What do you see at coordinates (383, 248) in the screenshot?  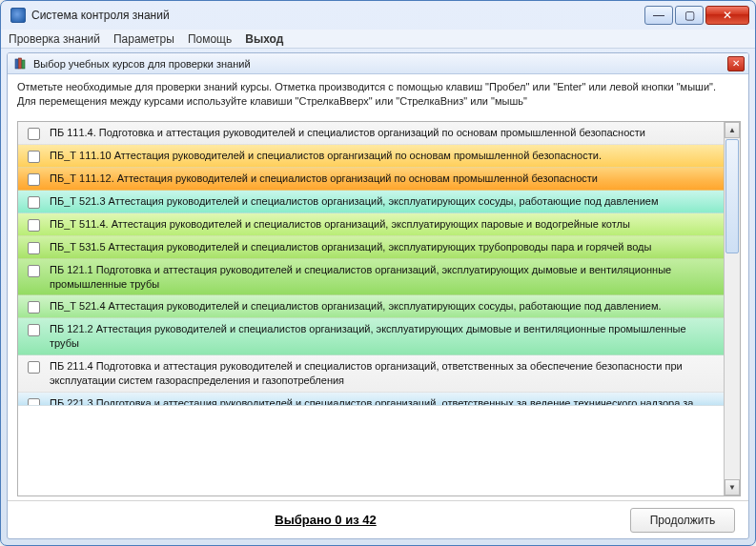 I see `course-label: ПБ_Т 531.5 Аттестация руководителей и сп…` at bounding box center [383, 248].